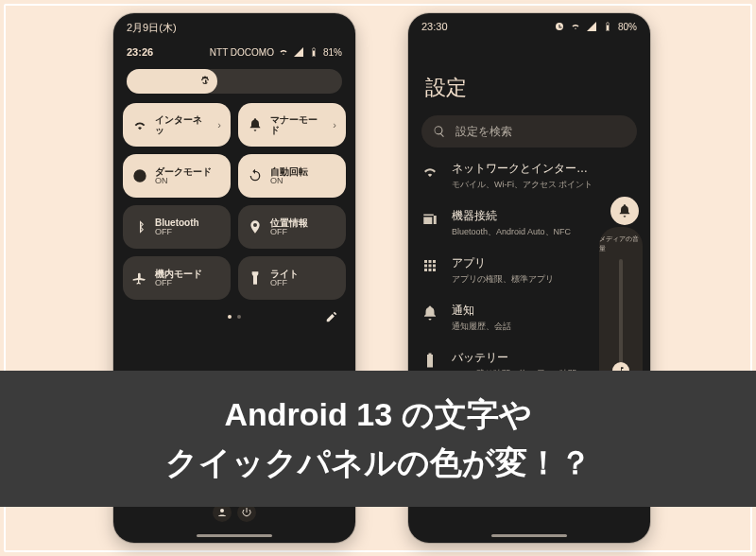 This screenshot has height=556, width=756. I want to click on tile-labels: ダークモードON, so click(183, 176).